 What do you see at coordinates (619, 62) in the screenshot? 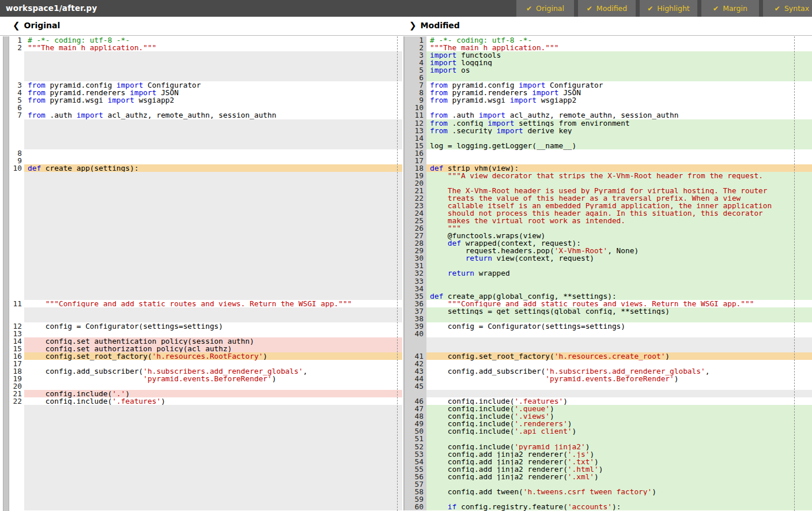
I see `code-line: import logging` at bounding box center [619, 62].